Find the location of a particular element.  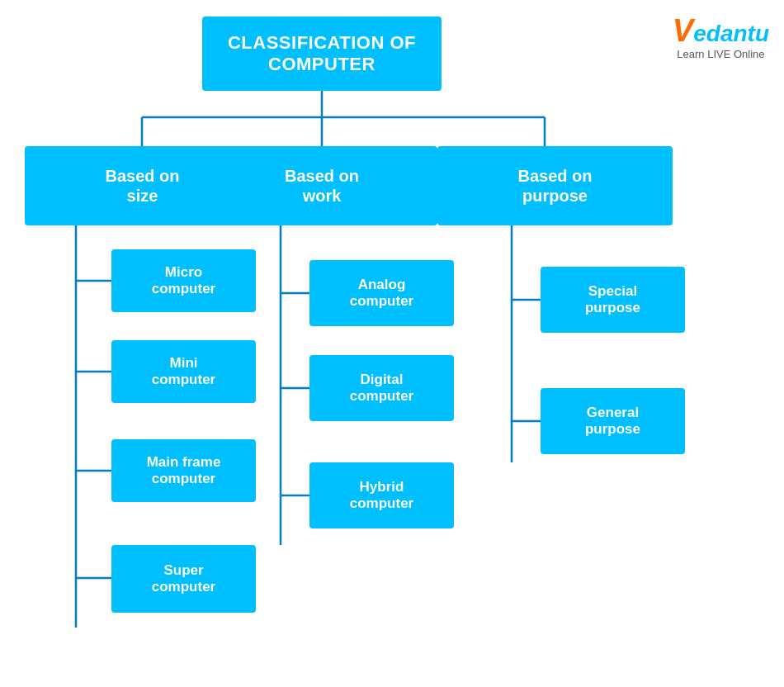

logo-v: V is located at coordinates (683, 31).